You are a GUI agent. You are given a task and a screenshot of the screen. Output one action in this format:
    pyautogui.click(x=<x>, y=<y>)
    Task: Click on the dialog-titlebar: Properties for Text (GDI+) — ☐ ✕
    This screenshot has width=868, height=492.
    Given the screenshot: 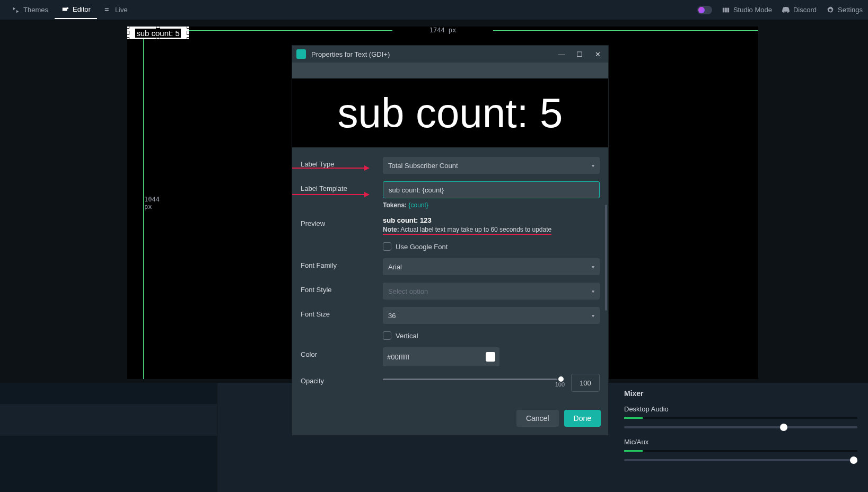 What is the action you would take?
    pyautogui.click(x=450, y=54)
    